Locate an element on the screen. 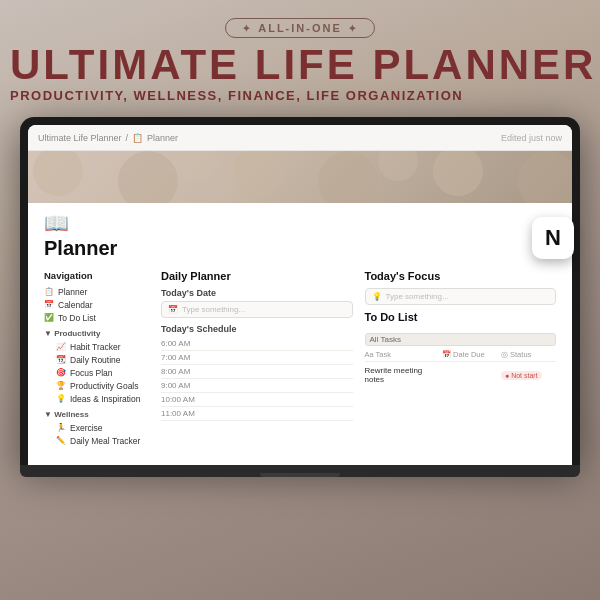 The height and width of the screenshot is (600, 600). nav-label-meal: Daily Meal Tracker is located at coordinates (105, 441).